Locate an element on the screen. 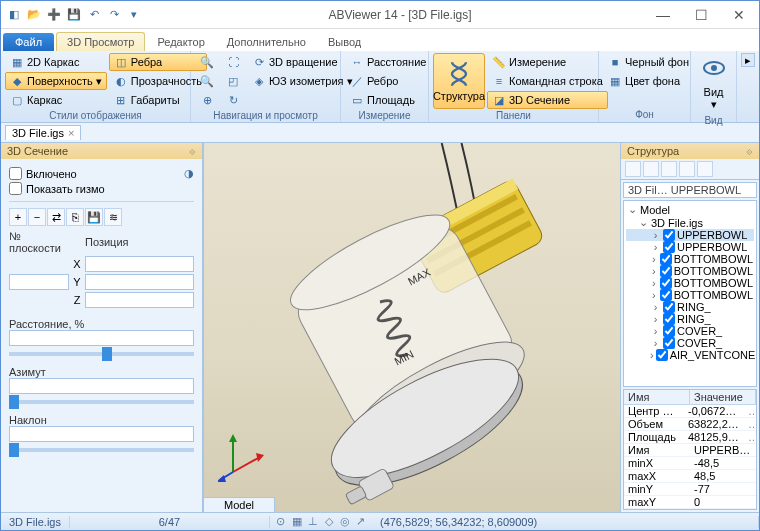 This screenshot has width=760, height=531. btn-zoom-out: 🔍 is located at coordinates (207, 81).